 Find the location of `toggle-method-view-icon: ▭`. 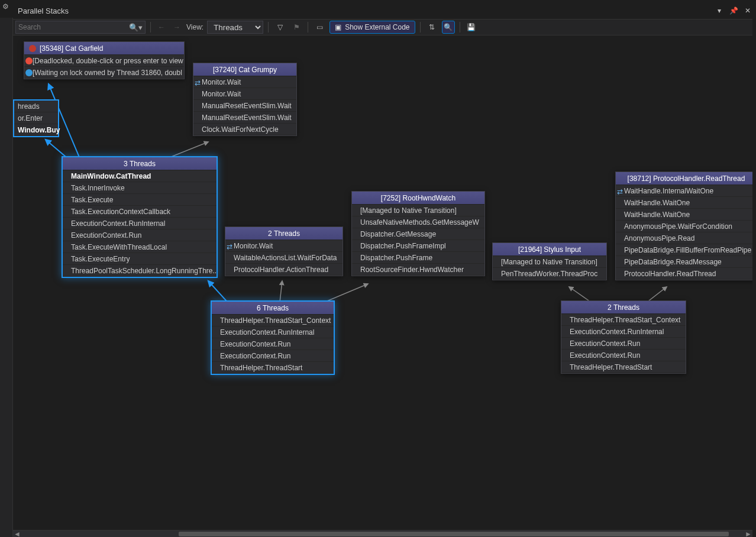

toggle-method-view-icon: ▭ is located at coordinates (319, 27).